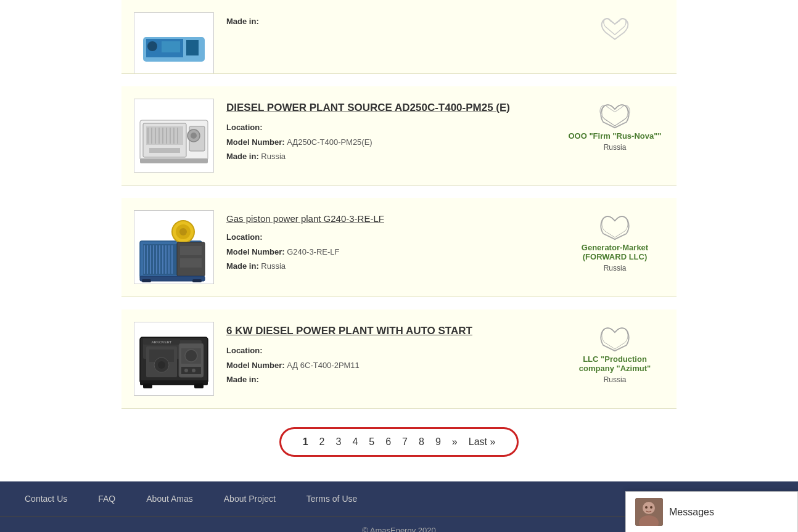 The height and width of the screenshot is (532, 798). Describe the element at coordinates (615, 147) in the screenshot. I see `supplier-country-1: Russia` at that location.